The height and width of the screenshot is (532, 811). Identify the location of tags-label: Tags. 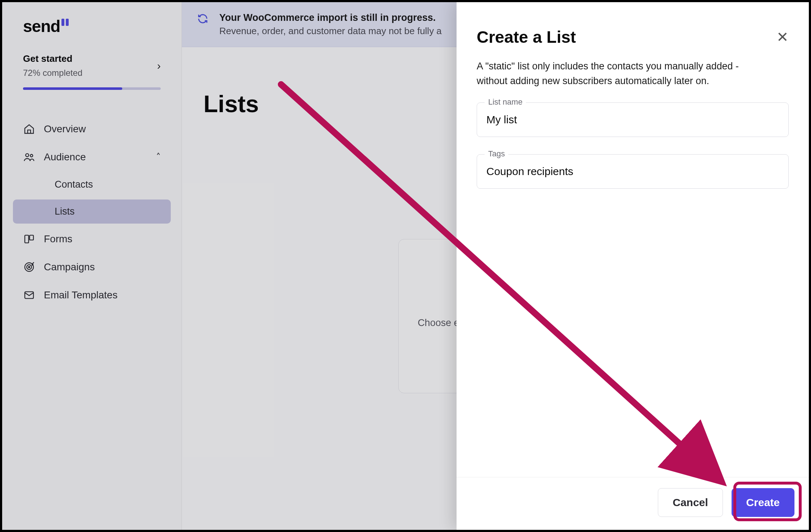
(496, 154).